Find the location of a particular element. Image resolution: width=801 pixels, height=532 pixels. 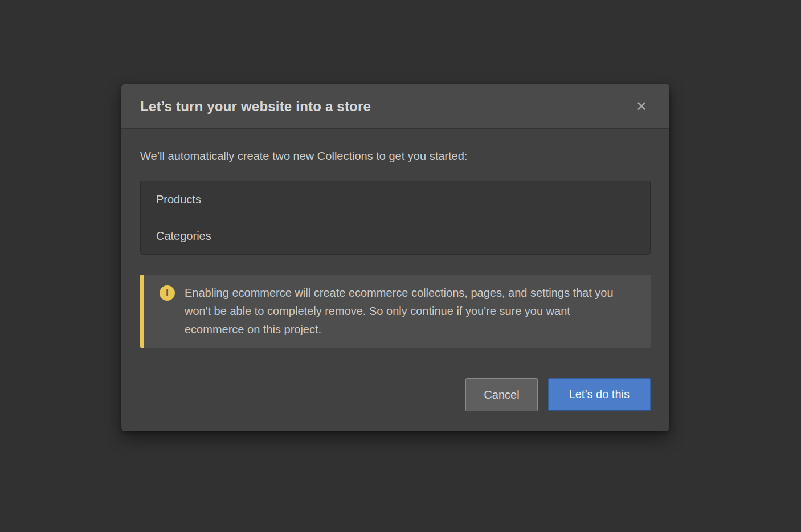

collection-list: Products Categories is located at coordinates (395, 218).